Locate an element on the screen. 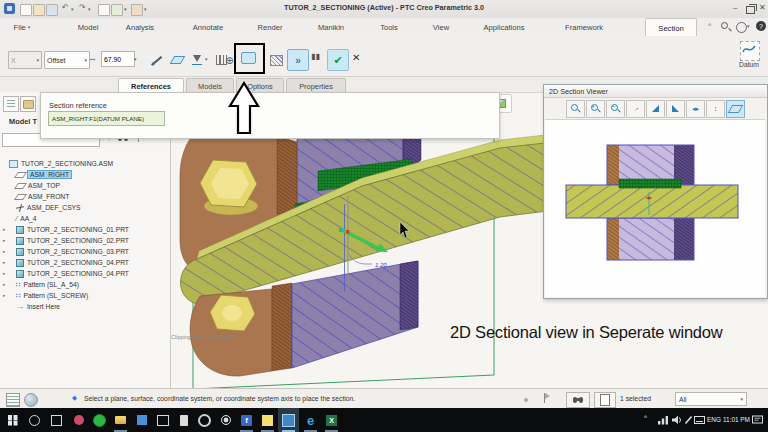  tab-file: File▾ is located at coordinates (22, 27).